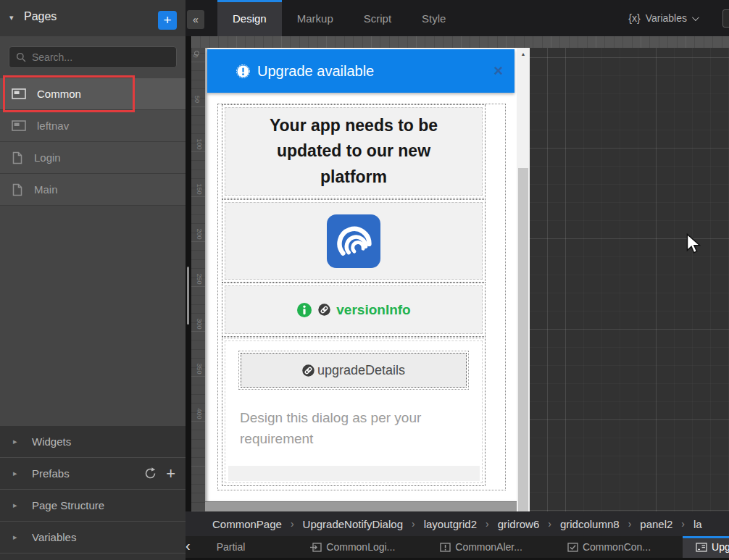 Image resolution: width=729 pixels, height=560 pixels. Describe the element at coordinates (445, 548) in the screenshot. I see `alert-dialog-icon` at that location.